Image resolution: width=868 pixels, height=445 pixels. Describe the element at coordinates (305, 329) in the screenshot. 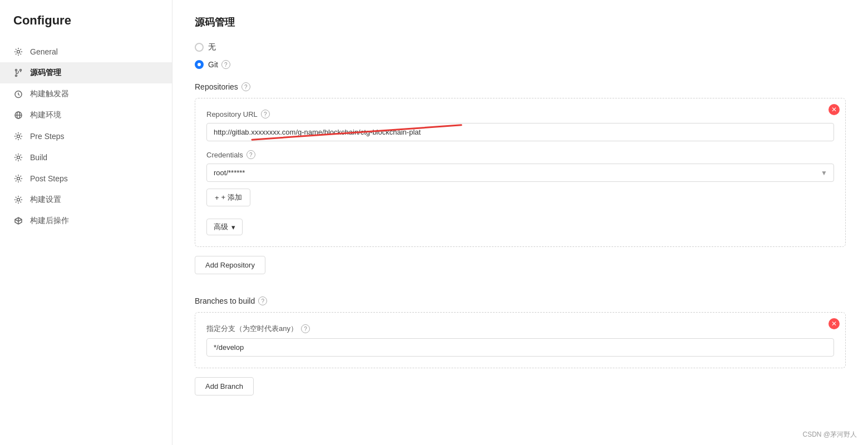

I see `branch-help-icon: ?` at that location.